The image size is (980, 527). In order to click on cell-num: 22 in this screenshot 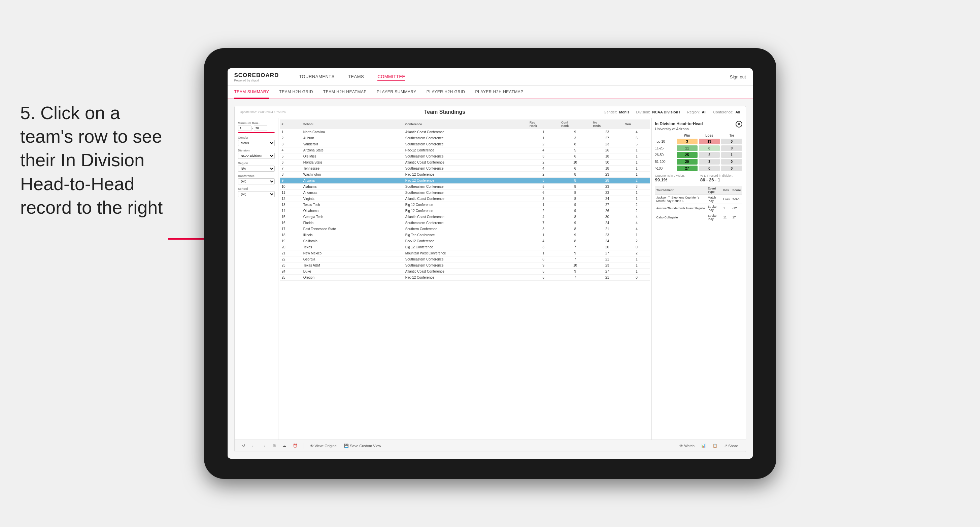, I will do `click(291, 259)`.